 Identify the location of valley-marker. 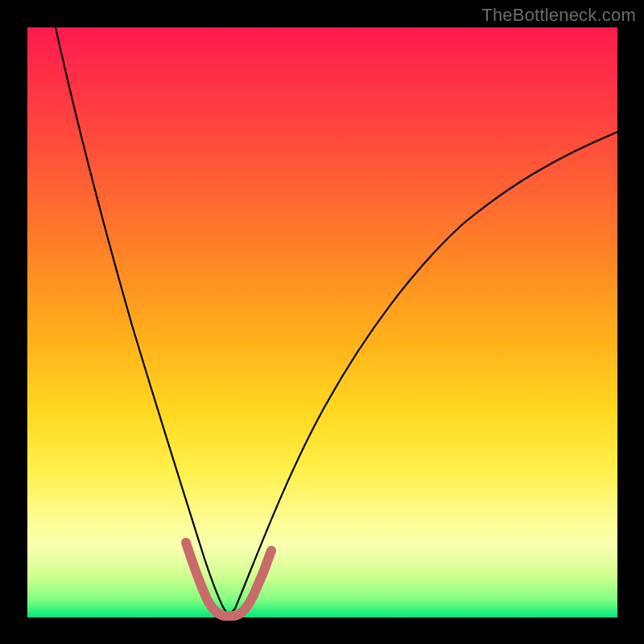
(229, 580).